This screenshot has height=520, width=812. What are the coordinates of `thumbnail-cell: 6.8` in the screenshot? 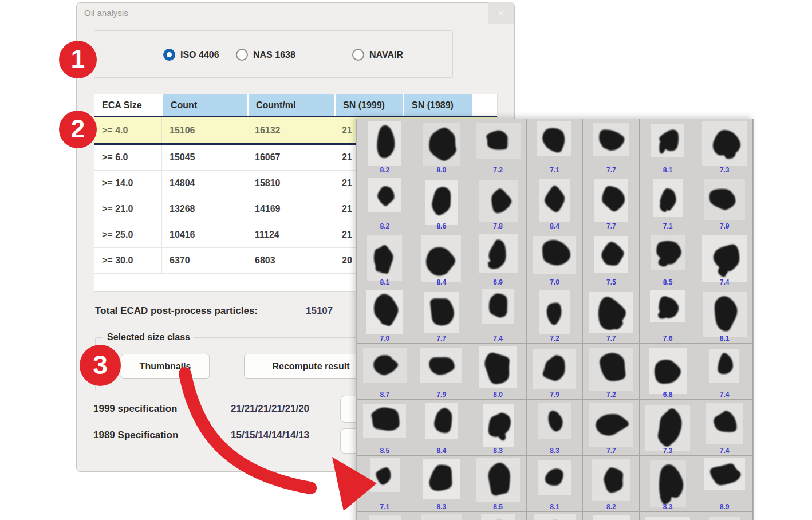 It's located at (668, 372).